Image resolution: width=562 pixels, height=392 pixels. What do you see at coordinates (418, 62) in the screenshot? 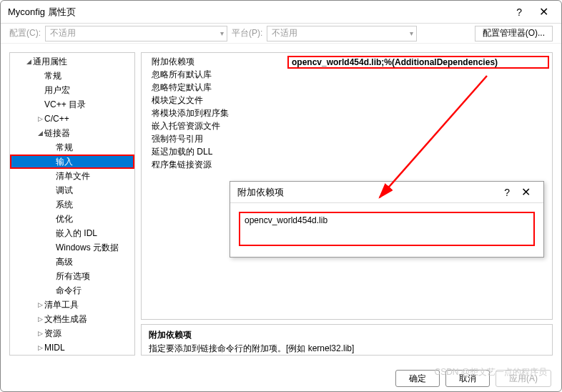
I see `prop-value-additional-deps: opencv_world454d.lib;%(AdditionalDepende…` at bounding box center [418, 62].